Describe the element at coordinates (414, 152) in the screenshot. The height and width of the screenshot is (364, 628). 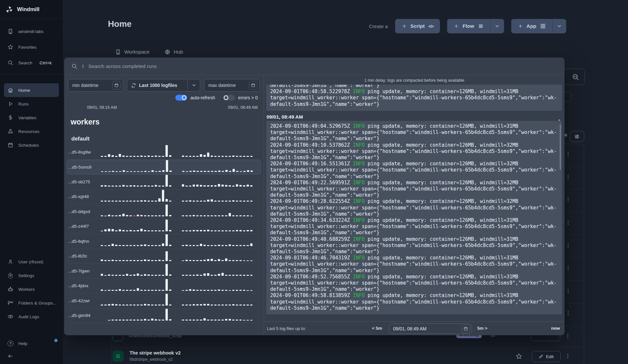
I see `log-entry: 2024-09-01T06:49:10.537862Z INFO ping up…` at that location.